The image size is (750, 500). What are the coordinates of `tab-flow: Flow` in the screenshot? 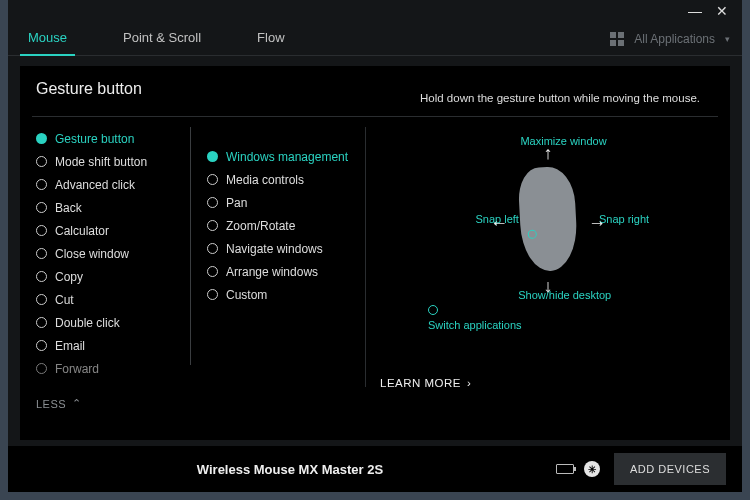 It's located at (270, 39).